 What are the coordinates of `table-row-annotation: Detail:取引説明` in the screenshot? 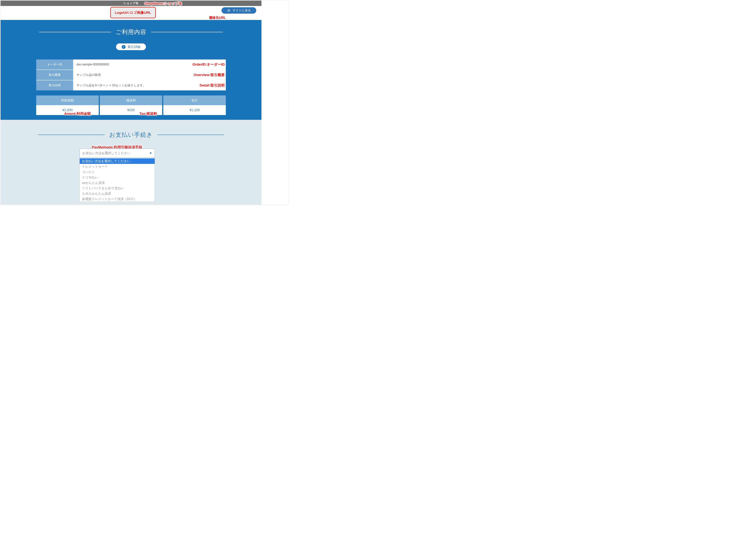 It's located at (212, 85).